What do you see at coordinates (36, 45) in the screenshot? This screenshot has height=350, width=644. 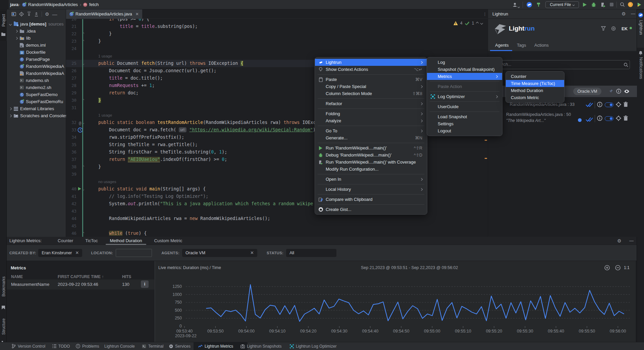 I see `tree-item-demos-iml: demos.iml` at bounding box center [36, 45].